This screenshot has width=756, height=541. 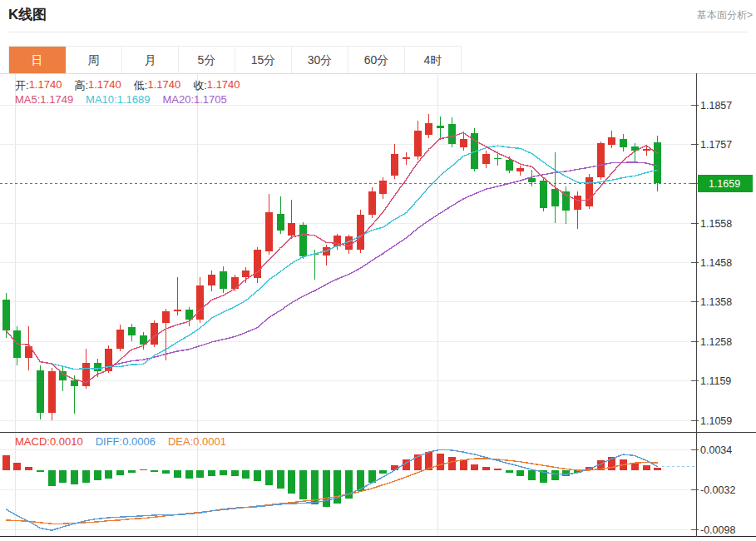 I want to click on svg-text: 1.1659, so click(x=724, y=184).